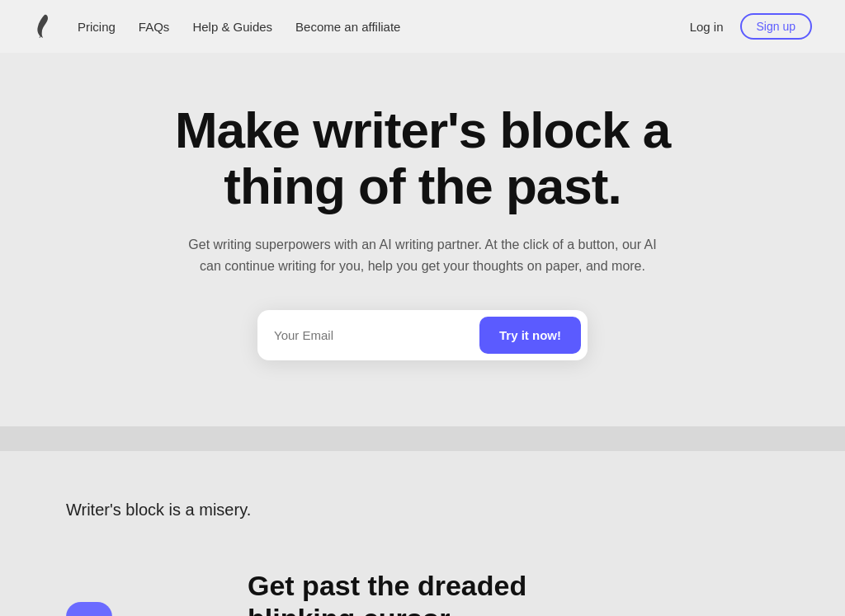 This screenshot has height=616, width=845. Describe the element at coordinates (376, 335) in the screenshot. I see `email-input` at that location.